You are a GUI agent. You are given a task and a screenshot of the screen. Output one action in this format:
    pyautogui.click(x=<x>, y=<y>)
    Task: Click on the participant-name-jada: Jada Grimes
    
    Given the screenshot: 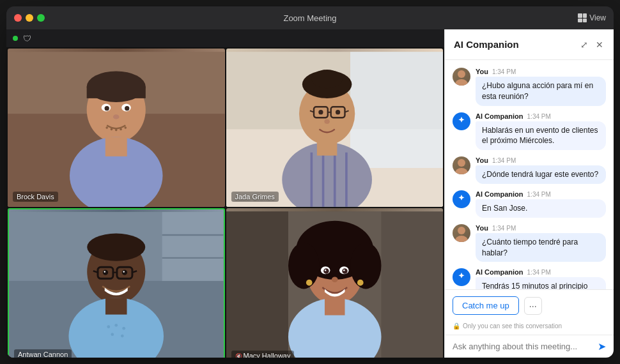 What is the action you would take?
    pyautogui.click(x=255, y=197)
    